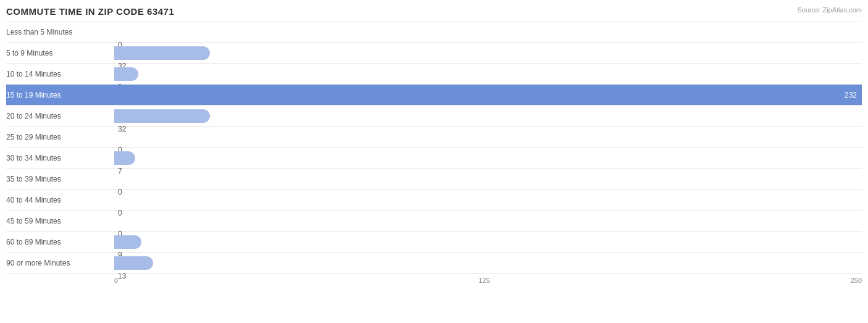  I want to click on bar-row: 40 to 44 Minutes 0, so click(434, 200).